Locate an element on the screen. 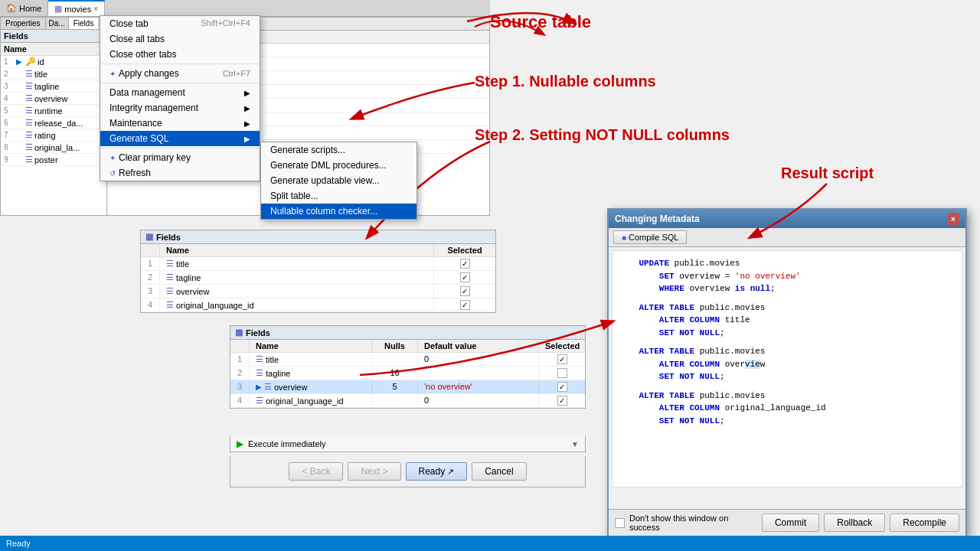 Image resolution: width=980 pixels, height=551 pixels. submenu-item-view: Generate updatable view... is located at coordinates (338, 181).